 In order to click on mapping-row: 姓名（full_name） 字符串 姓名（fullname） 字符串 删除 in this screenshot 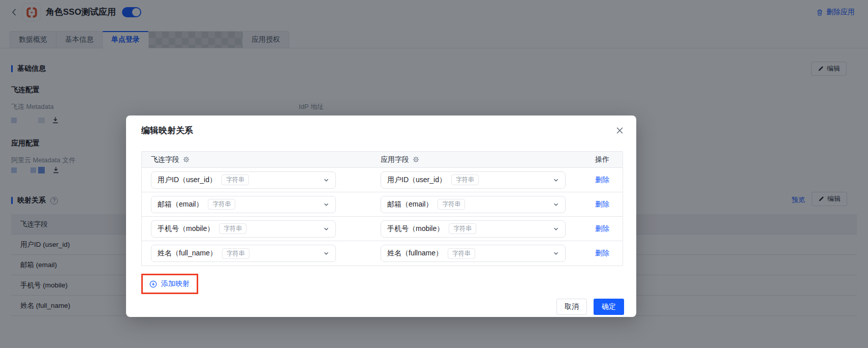, I will do `click(382, 253)`.